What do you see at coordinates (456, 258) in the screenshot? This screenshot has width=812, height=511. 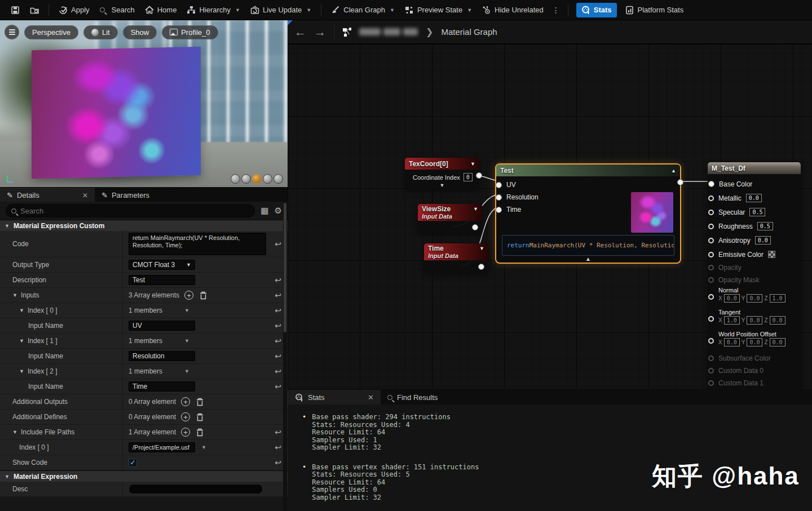 I see `node-time: Time ▼ Input Data` at bounding box center [456, 258].